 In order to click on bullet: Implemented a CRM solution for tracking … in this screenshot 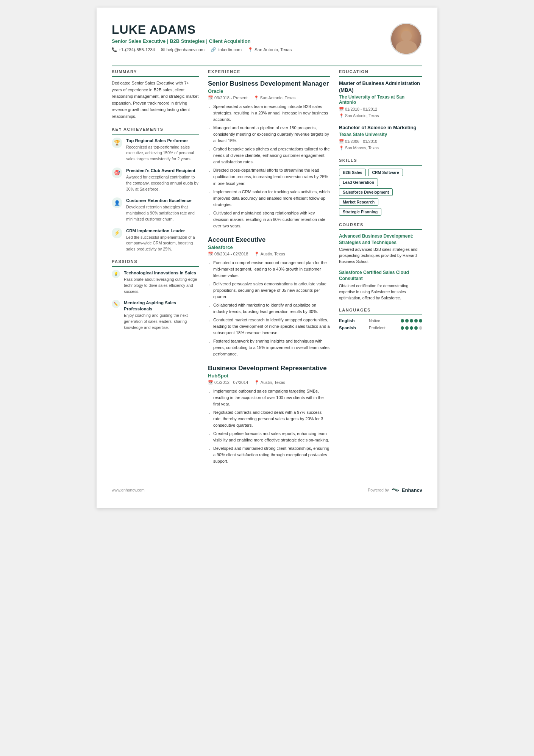, I will do `click(269, 199)`.